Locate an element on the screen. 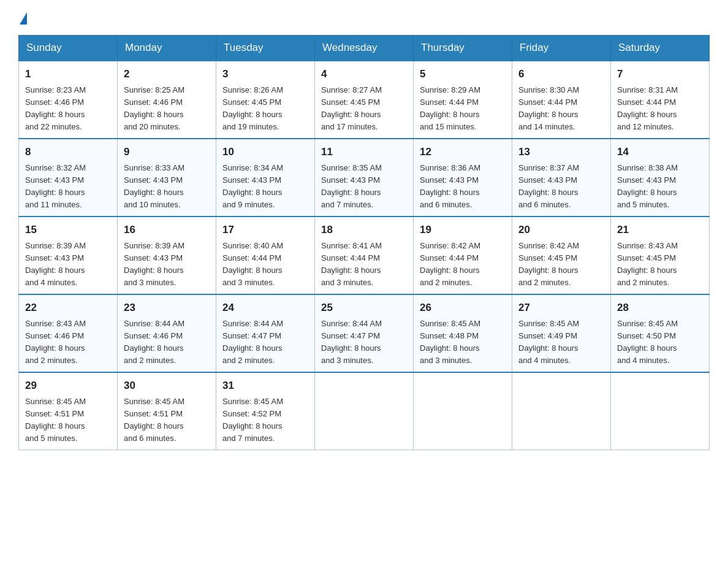  logo is located at coordinates (23, 17).